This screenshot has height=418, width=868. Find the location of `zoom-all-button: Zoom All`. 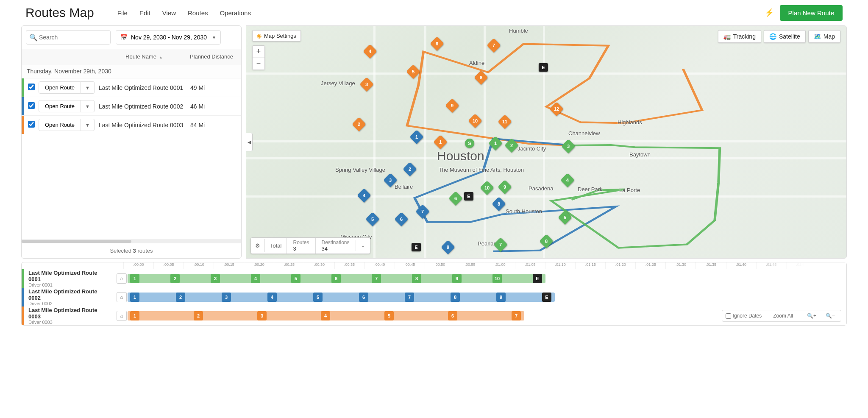

zoom-all-button: Zoom All is located at coordinates (783, 316).